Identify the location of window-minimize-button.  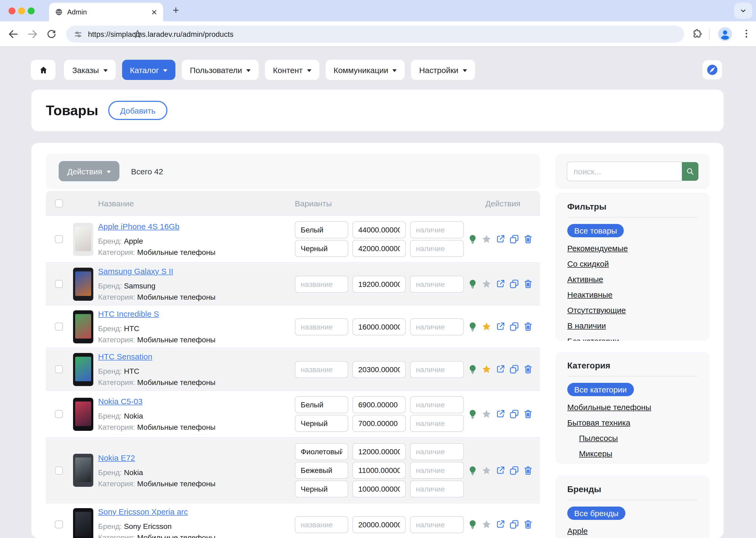
(22, 11).